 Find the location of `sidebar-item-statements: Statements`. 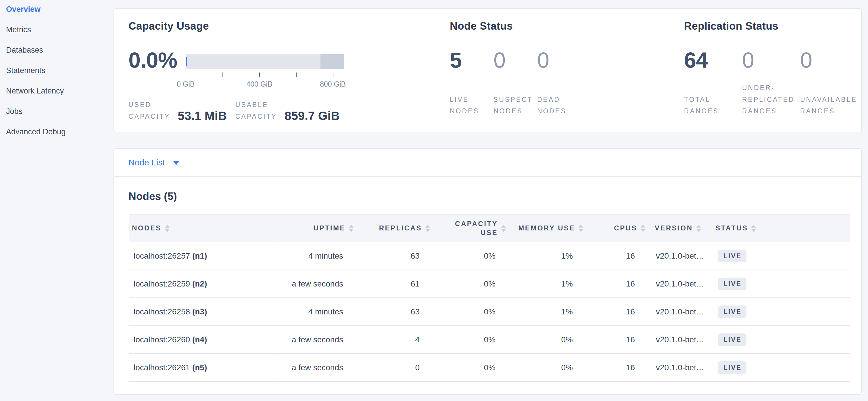

sidebar-item-statements: Statements is located at coordinates (60, 74).